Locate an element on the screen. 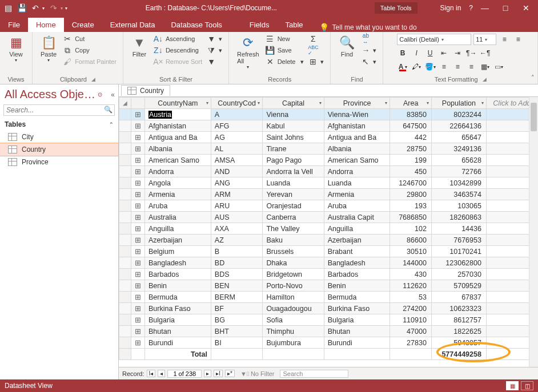 This screenshot has width=538, height=392. tab-external-data: External Data is located at coordinates (133, 25).